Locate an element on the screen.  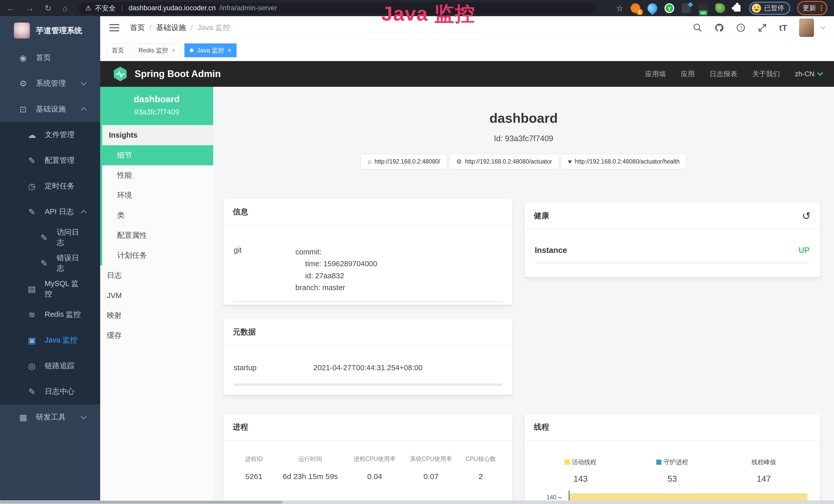
sba-nav-wallboard: 应用墙 is located at coordinates (655, 74).